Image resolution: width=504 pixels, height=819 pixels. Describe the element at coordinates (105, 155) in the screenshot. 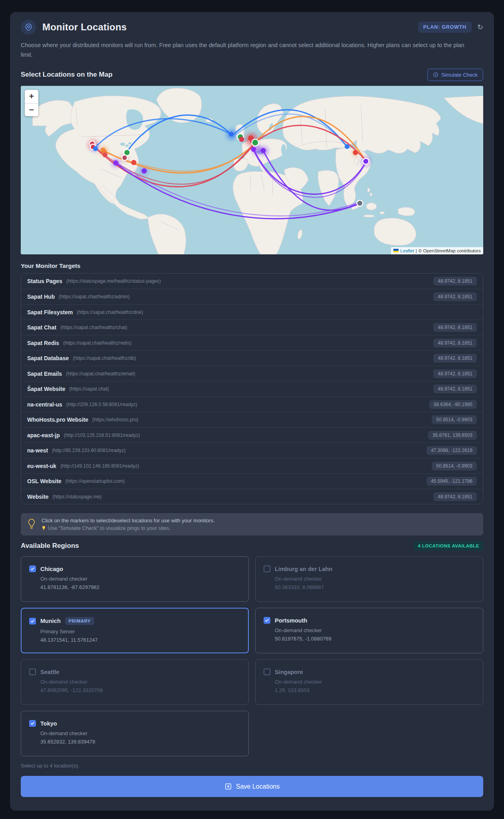

I see `marker-us-red` at that location.